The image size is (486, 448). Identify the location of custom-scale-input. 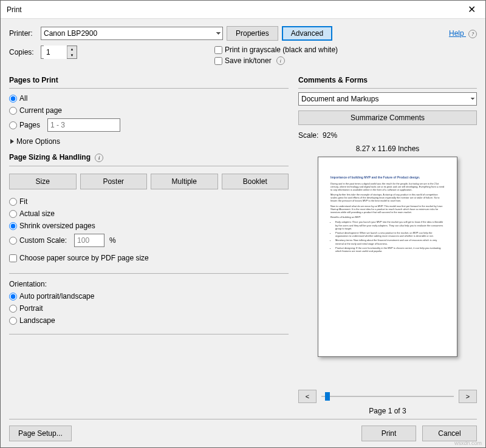
(89, 240).